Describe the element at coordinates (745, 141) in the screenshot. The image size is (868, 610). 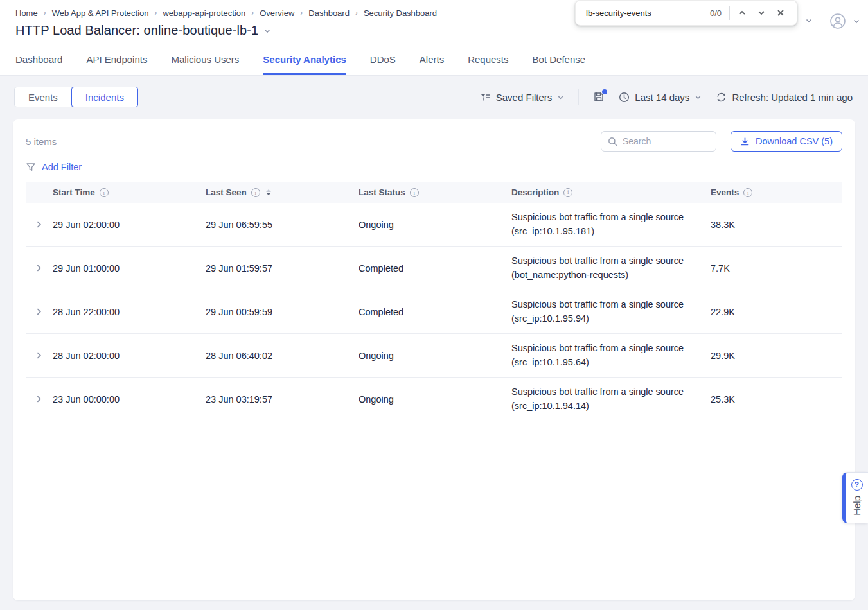
I see `download-icon` at that location.